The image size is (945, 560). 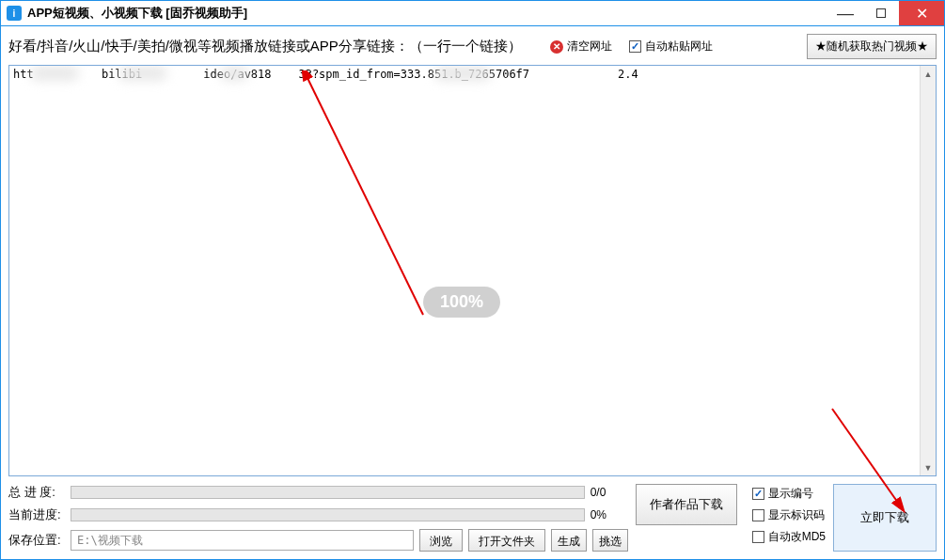 I want to click on app-icon: i, so click(x=14, y=13).